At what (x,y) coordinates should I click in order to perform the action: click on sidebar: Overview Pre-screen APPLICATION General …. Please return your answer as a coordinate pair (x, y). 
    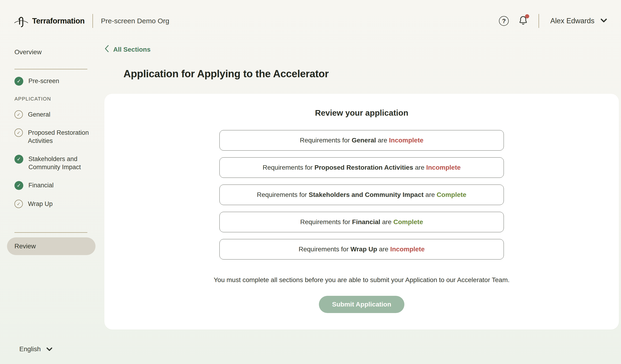
    Looking at the image, I should click on (50, 203).